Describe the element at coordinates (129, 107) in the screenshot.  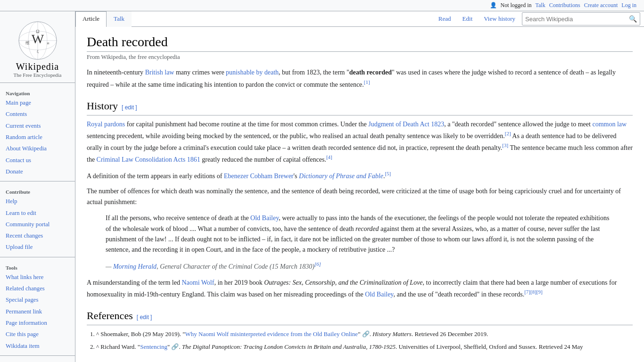
I see `history-edit-link: [ edit ]` at that location.